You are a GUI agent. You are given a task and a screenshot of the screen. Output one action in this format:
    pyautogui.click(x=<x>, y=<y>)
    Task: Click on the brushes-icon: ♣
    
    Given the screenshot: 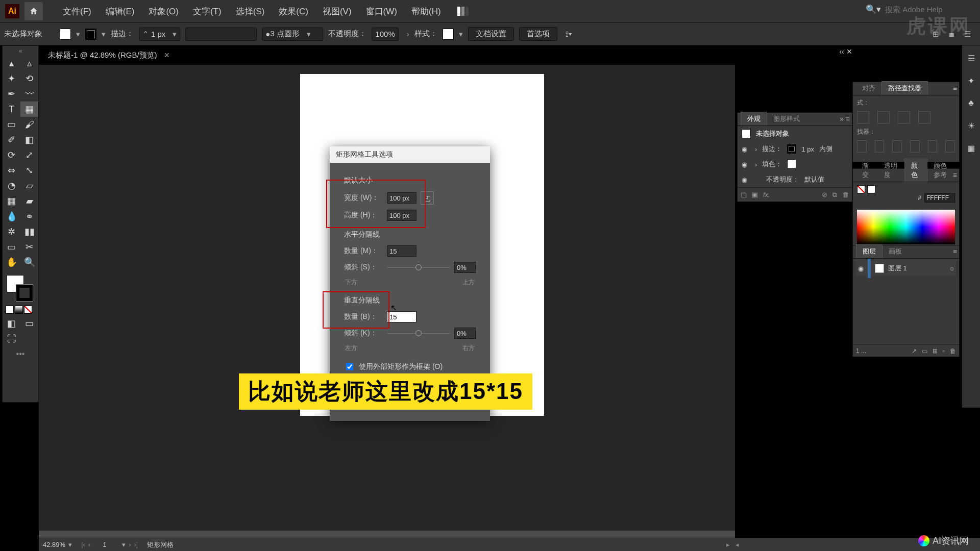 What is the action you would take?
    pyautogui.click(x=971, y=103)
    